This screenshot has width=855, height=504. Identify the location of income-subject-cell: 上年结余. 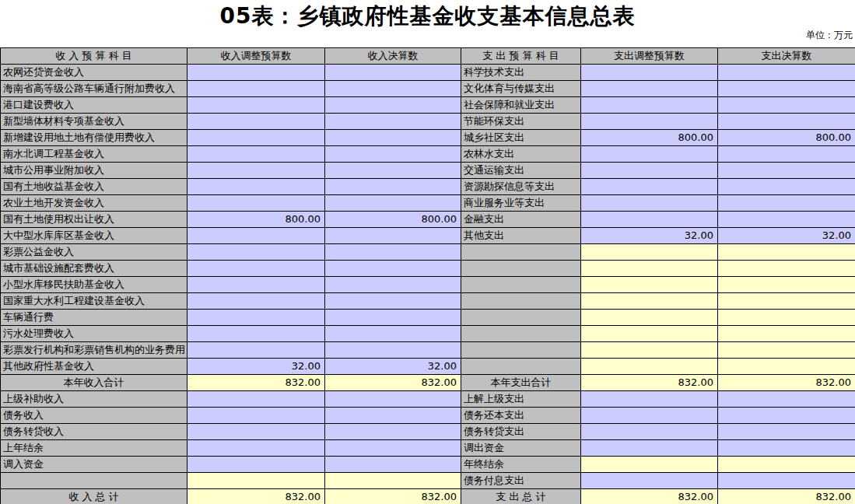
(94, 448).